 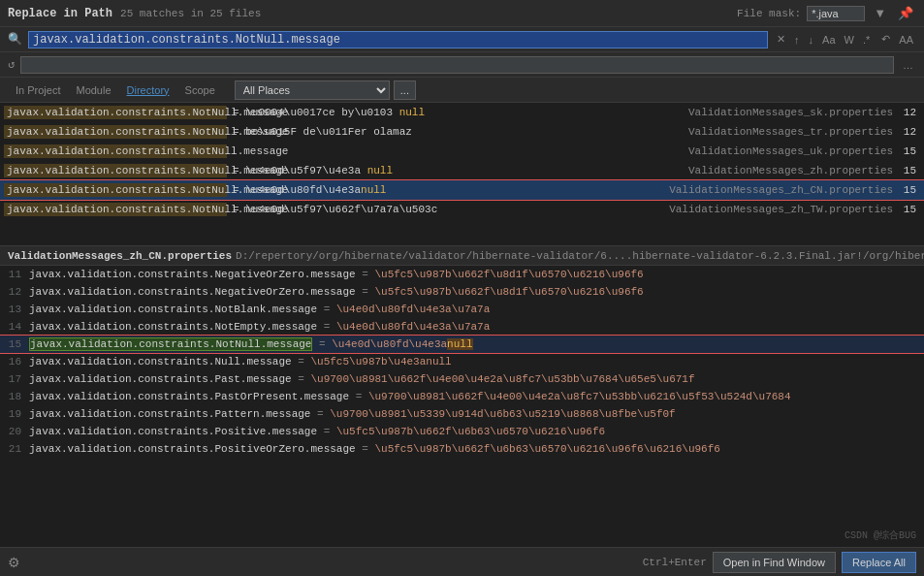 I want to click on line-content: javax.validation.constraints.Null.messag…, so click(x=477, y=362).